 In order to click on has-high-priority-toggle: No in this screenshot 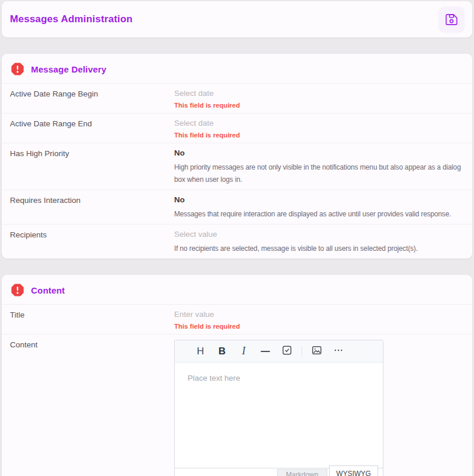, I will do `click(320, 153)`.